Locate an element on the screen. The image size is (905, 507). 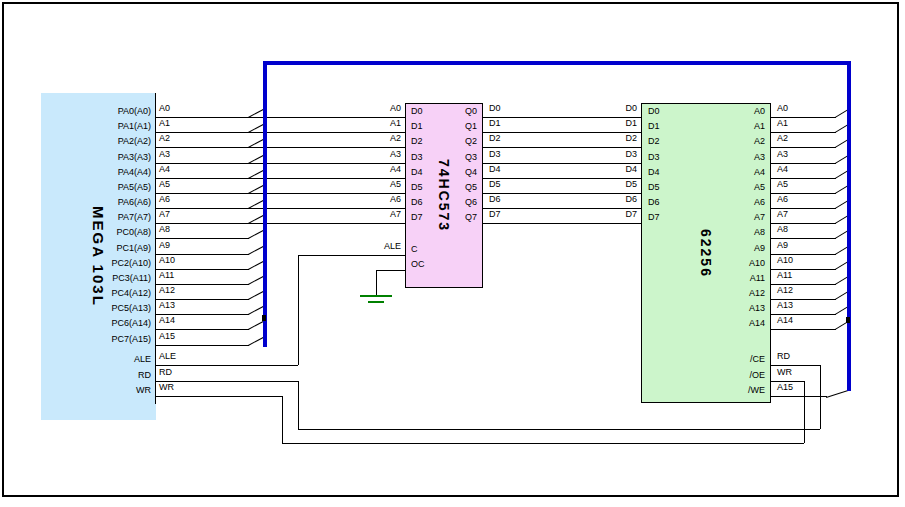
net-label-d7-left: D7 is located at coordinates (495, 214).